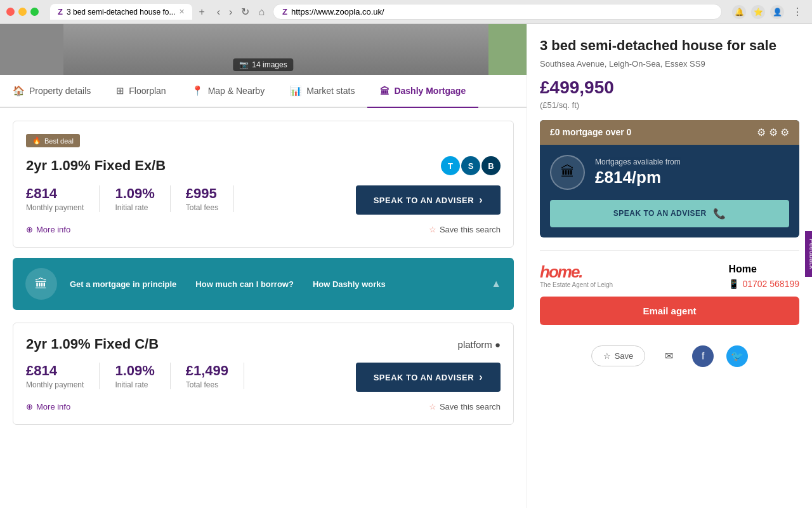 Image resolution: width=812 pixels, height=508 pixels. I want to click on email-agent-button: Email agent, so click(670, 311).